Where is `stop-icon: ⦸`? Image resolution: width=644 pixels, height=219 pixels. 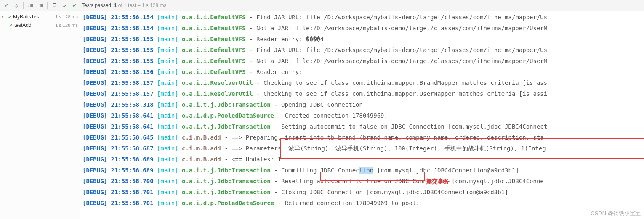 stop-icon: ⦸ is located at coordinates (16, 5).